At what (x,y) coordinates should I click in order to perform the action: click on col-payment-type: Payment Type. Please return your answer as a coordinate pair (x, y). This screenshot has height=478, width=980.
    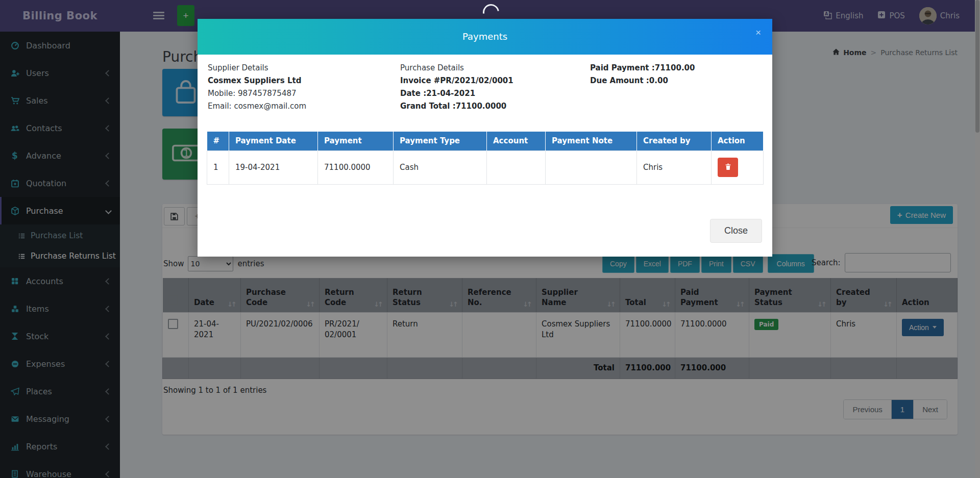
    Looking at the image, I should click on (440, 141).